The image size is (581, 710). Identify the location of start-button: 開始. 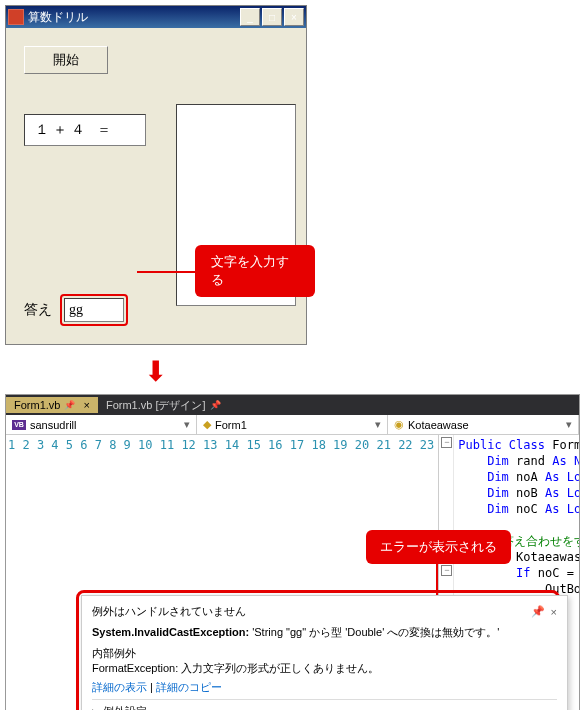
(66, 60).